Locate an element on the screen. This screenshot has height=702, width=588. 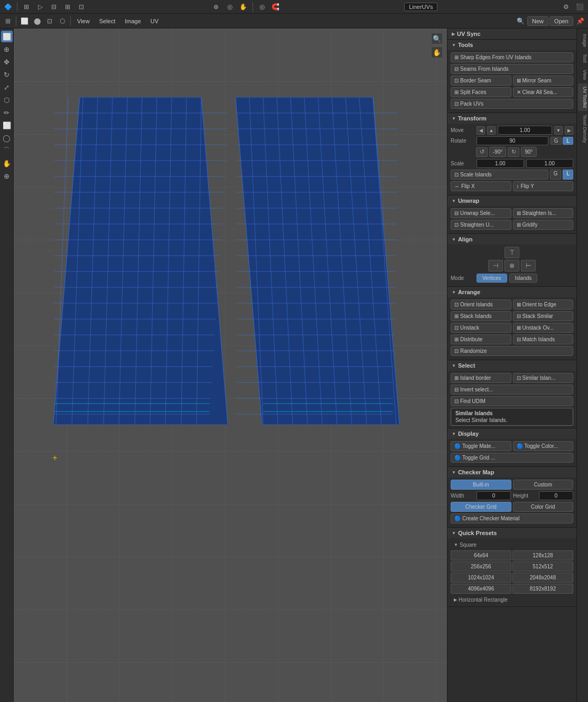
zoom-icon: 🔍 is located at coordinates (520, 21).